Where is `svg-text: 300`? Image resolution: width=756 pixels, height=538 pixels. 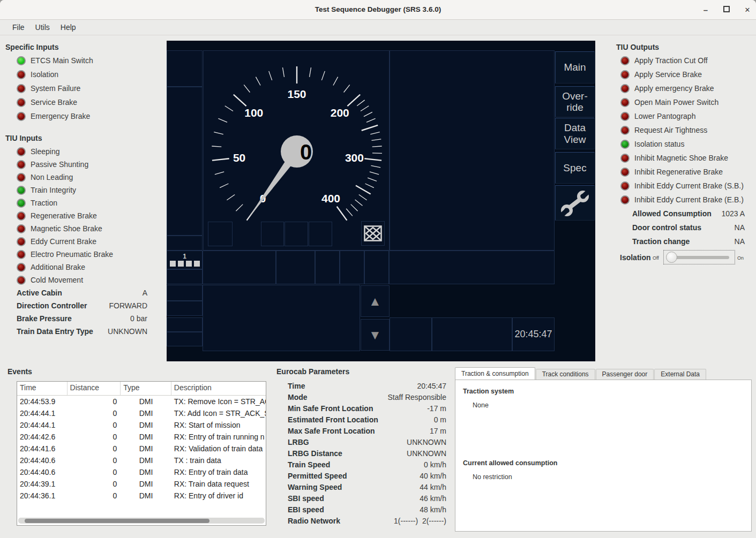 svg-text: 300 is located at coordinates (355, 157).